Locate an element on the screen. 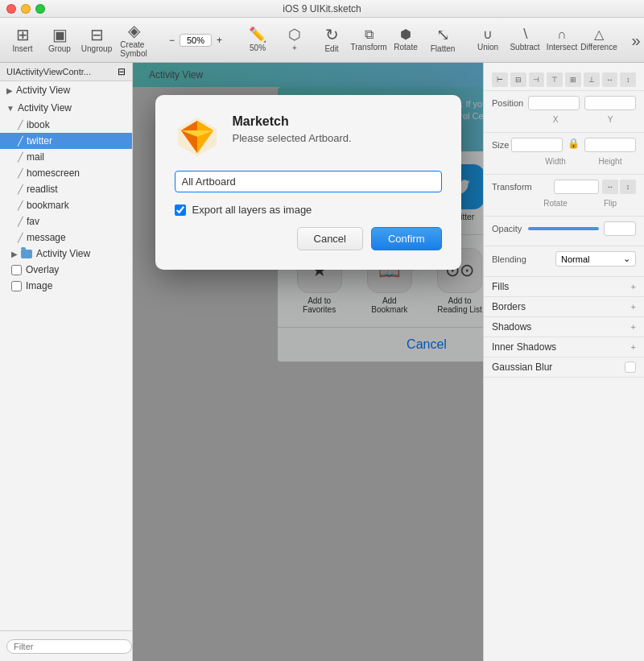 This screenshot has width=644, height=661. zoom-input is located at coordinates (196, 40).